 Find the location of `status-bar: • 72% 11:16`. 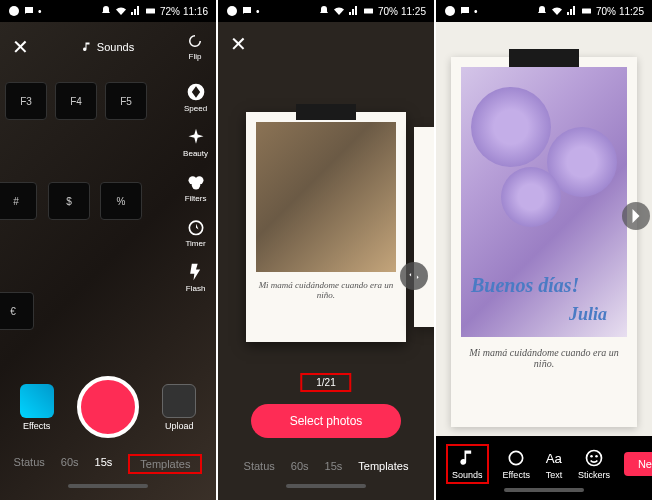

status-bar: • 72% 11:16 is located at coordinates (108, 11).